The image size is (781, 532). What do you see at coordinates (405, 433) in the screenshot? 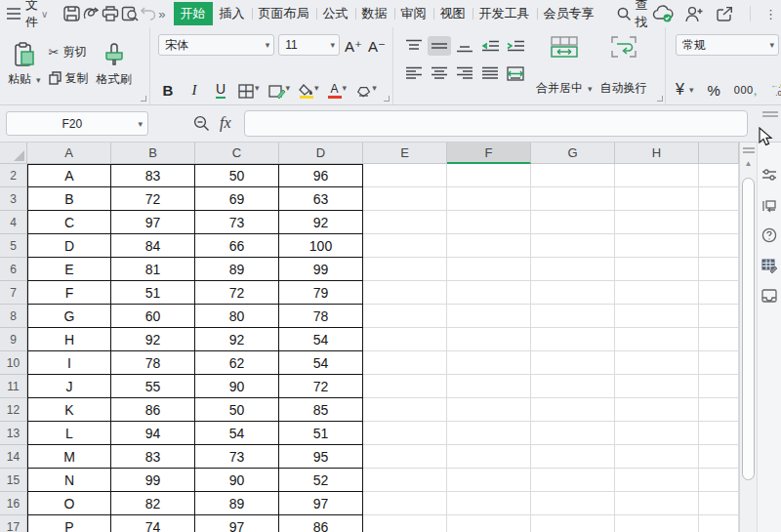
I see `cell-E13` at bounding box center [405, 433].